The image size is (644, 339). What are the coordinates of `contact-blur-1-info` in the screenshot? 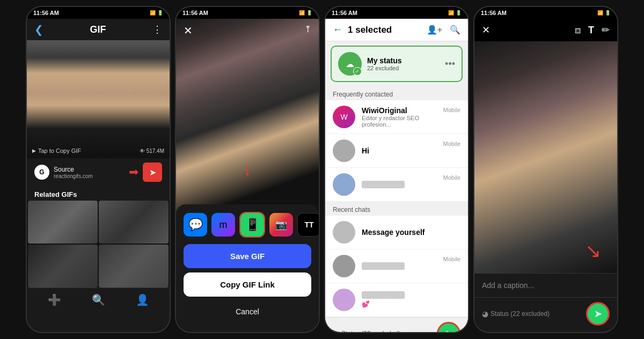 It's located at (399, 185).